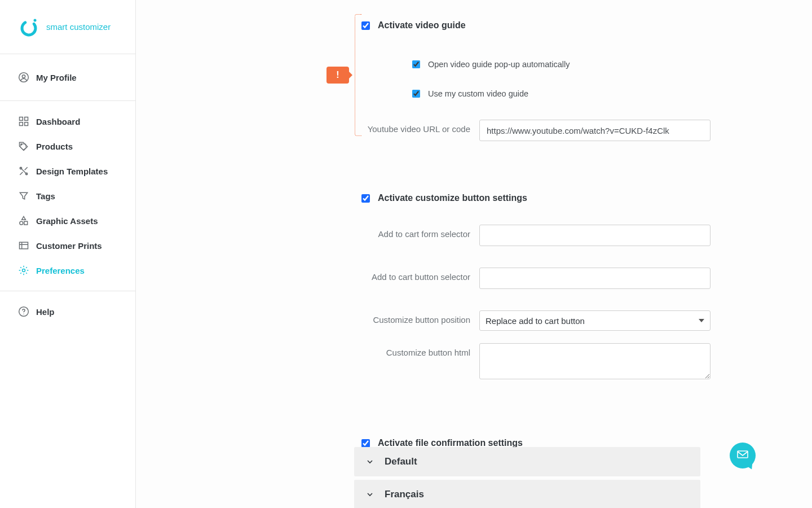 The image size is (812, 508). I want to click on cart-button-selector-label: Add to cart button selector, so click(421, 274).